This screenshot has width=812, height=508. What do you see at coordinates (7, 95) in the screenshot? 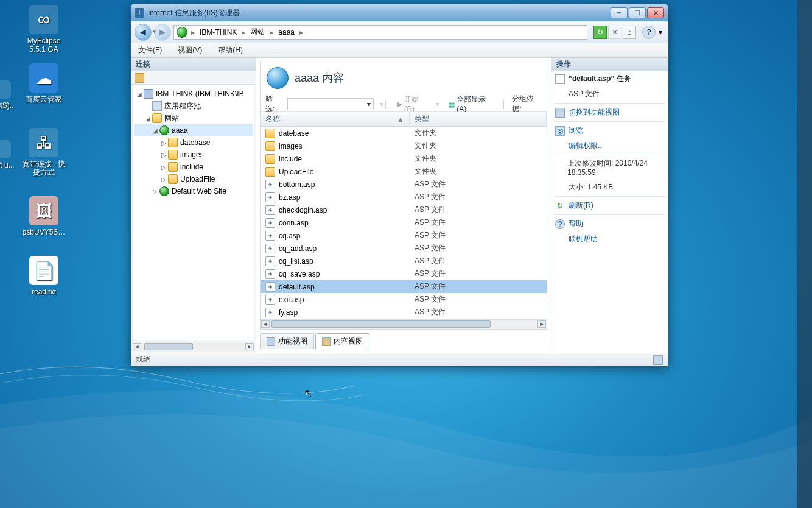
I see `desktop-icon-leftpartial1: 信S)..` at bounding box center [7, 95].